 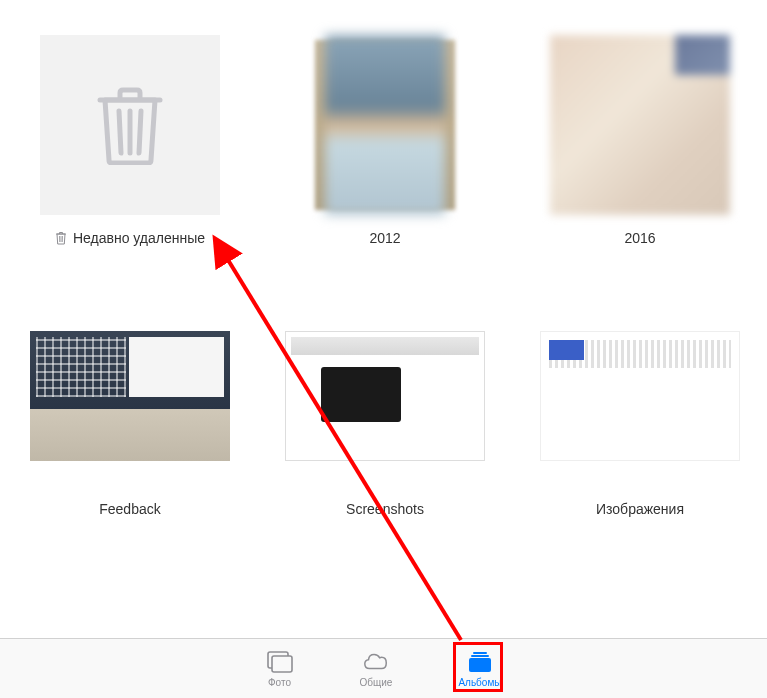 What do you see at coordinates (376, 682) in the screenshot?
I see `tab-label: Общие` at bounding box center [376, 682].